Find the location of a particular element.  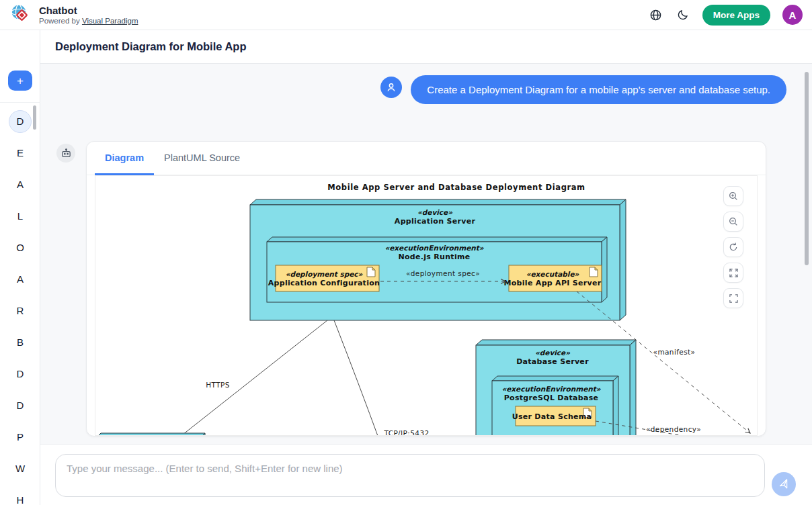

app-logo is located at coordinates (20, 15).